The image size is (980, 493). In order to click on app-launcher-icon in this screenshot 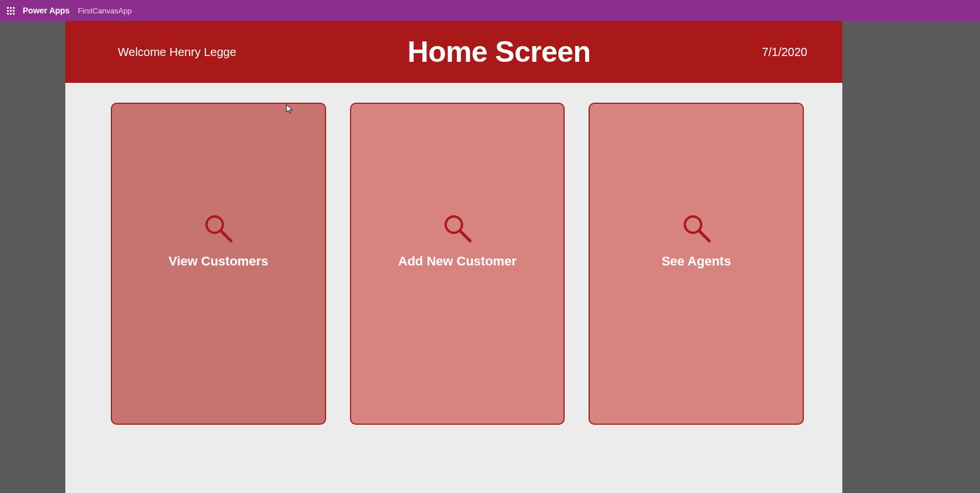, I will do `click(10, 11)`.